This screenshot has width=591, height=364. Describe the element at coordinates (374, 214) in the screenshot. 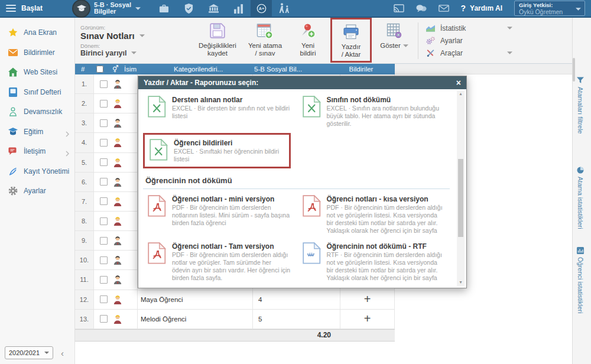

I see `report-item-öğrenci-notları-kısa-versiyon: Öğrenci notları - kısa versiyon PDF · Bi…` at that location.